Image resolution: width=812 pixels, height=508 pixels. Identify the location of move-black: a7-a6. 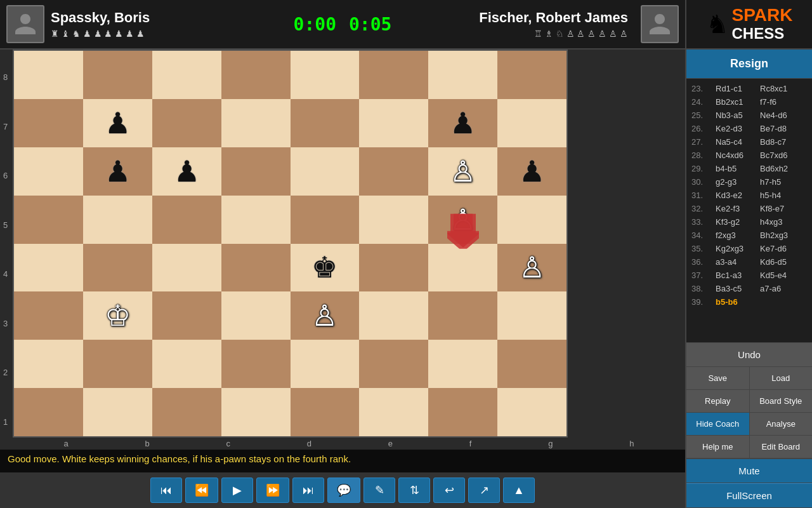
(780, 288).